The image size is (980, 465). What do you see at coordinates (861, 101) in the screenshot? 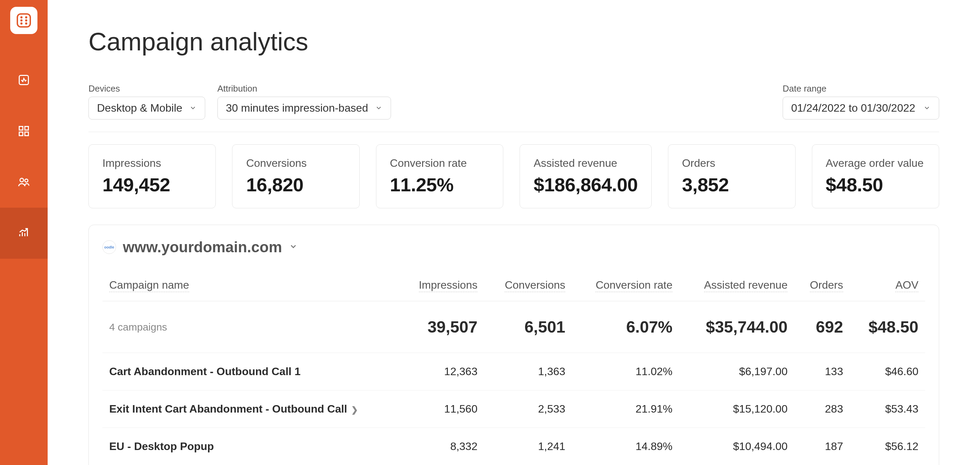
I see `filter-date-range: Date range 01/24/2022 to 01/30/2022` at bounding box center [861, 101].